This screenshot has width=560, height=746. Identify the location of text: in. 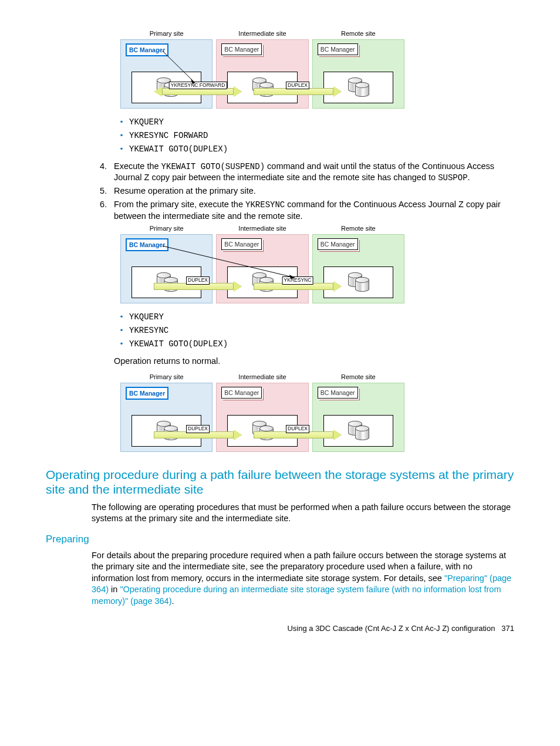
(114, 589).